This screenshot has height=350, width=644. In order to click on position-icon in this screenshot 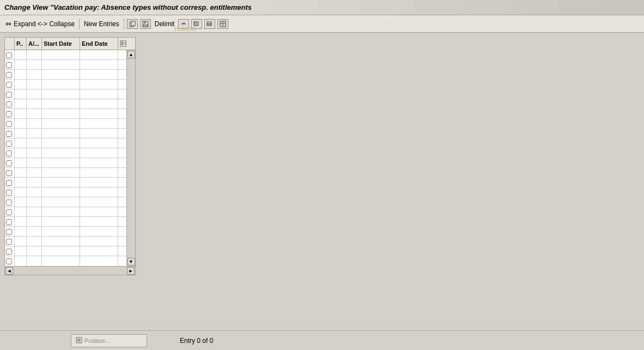, I will do `click(79, 341)`.